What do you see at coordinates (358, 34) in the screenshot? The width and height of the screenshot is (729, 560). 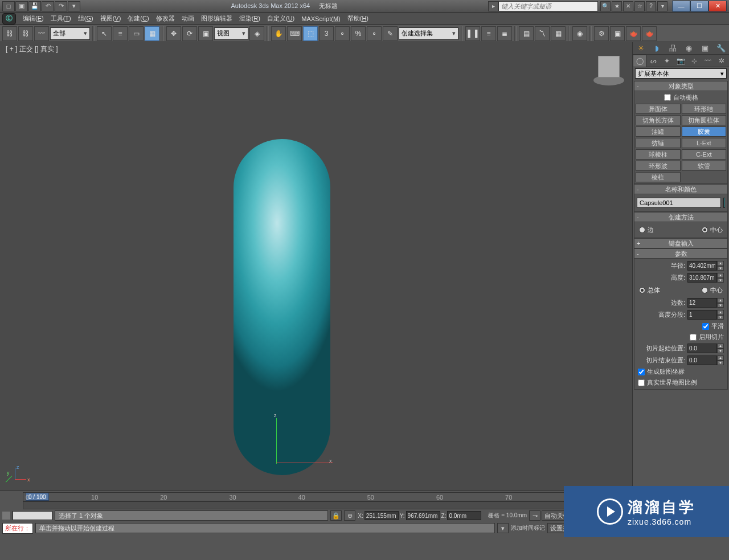 I see `percent-snap-icon: %` at bounding box center [358, 34].